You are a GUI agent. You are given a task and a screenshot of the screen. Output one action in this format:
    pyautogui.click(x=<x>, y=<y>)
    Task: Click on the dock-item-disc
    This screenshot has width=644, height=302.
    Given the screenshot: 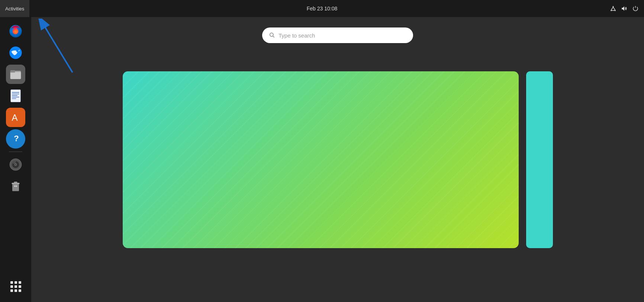 What is the action you would take?
    pyautogui.click(x=16, y=165)
    